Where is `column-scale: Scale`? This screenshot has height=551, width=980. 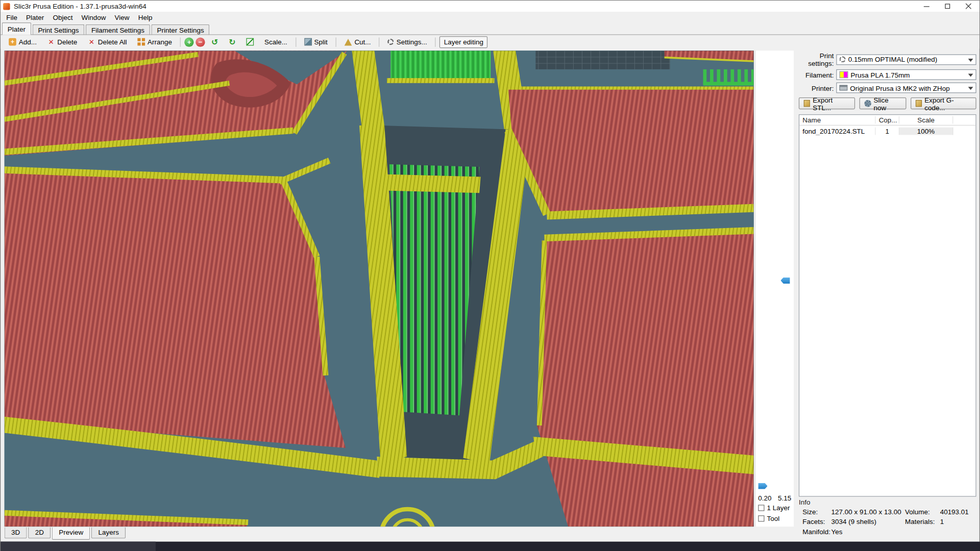
column-scale: Scale is located at coordinates (926, 120).